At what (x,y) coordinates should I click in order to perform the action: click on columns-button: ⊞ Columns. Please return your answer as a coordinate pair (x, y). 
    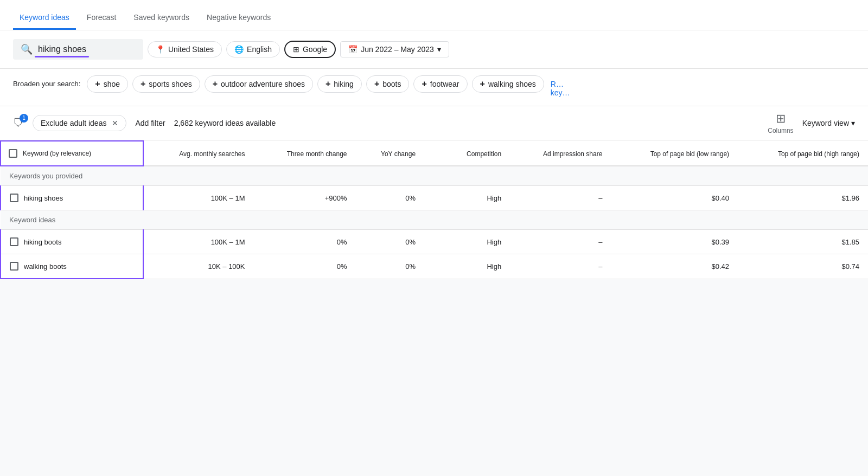
    Looking at the image, I should click on (780, 123).